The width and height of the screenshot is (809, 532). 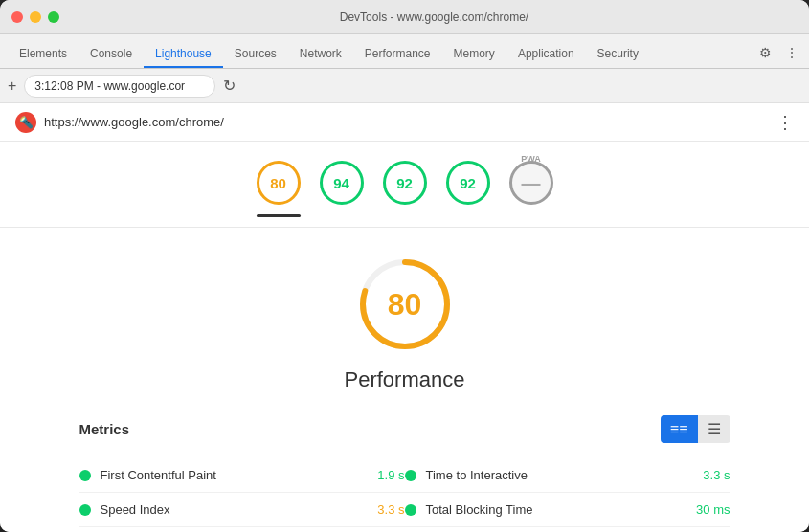 What do you see at coordinates (256, 55) in the screenshot?
I see `tab-sources: Sources` at bounding box center [256, 55].